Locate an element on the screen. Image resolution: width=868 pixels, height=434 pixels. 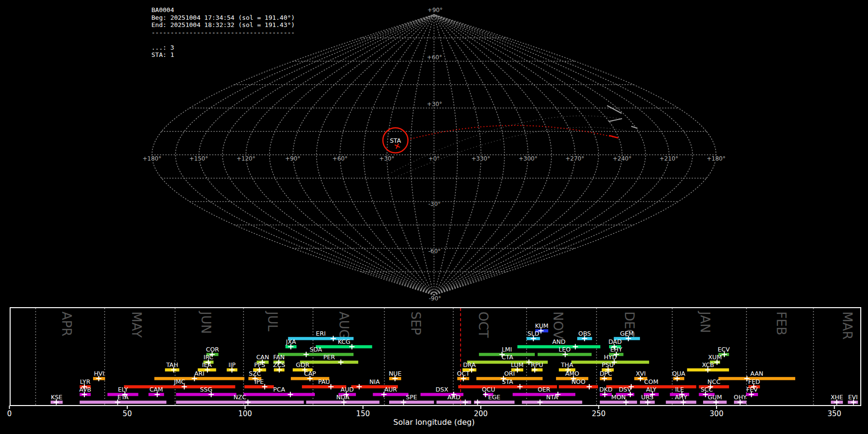
shower-label-ARD: ARD is located at coordinates (454, 397).